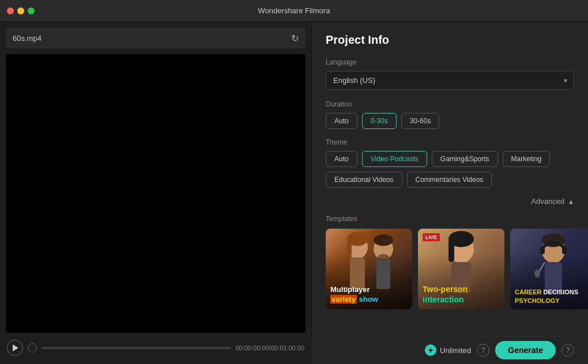 The width and height of the screenshot is (588, 364). Describe the element at coordinates (450, 81) in the screenshot. I see `language-select: English (US) Chinese (Simplified) Spanis…` at that location.